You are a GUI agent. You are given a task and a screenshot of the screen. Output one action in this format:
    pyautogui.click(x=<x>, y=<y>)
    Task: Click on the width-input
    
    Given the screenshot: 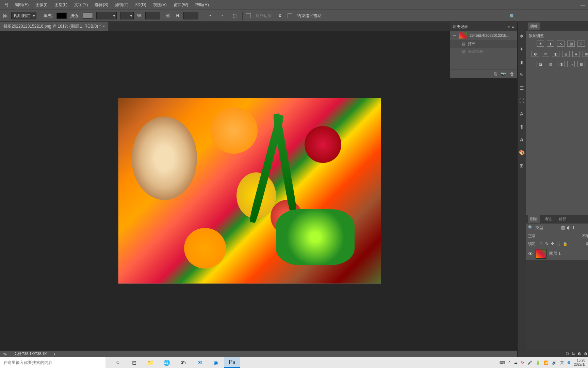 What is the action you would take?
    pyautogui.click(x=153, y=16)
    